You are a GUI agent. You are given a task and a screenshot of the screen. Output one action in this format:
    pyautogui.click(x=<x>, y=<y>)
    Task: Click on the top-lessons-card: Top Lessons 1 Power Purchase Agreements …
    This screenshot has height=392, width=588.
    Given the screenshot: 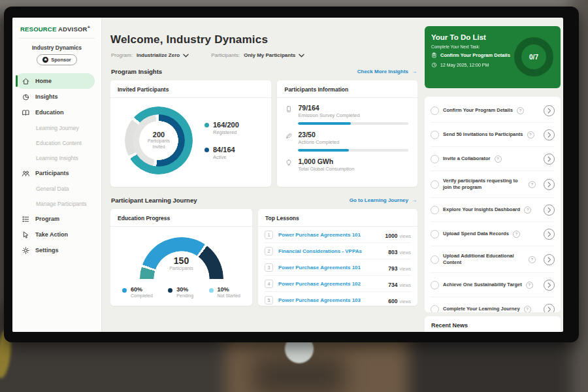 What is the action you would take?
    pyautogui.click(x=338, y=257)
    